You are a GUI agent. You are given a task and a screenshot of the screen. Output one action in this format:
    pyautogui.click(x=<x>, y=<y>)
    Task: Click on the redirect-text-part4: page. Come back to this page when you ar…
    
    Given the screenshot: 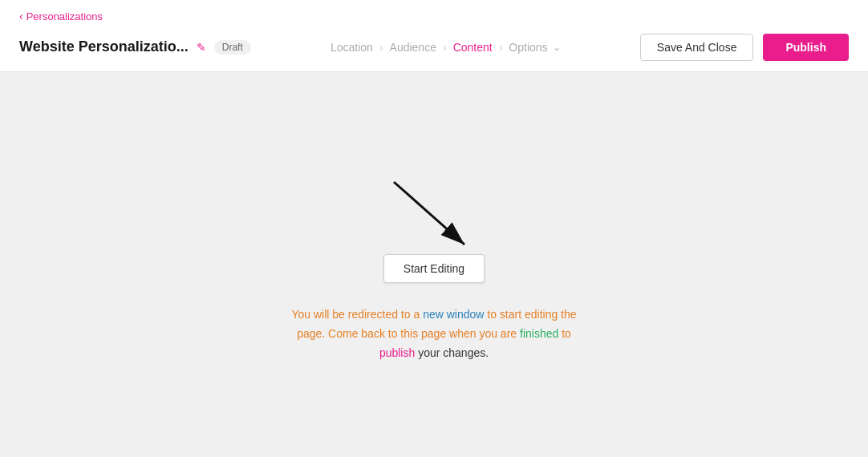 What is the action you would take?
    pyautogui.click(x=408, y=334)
    